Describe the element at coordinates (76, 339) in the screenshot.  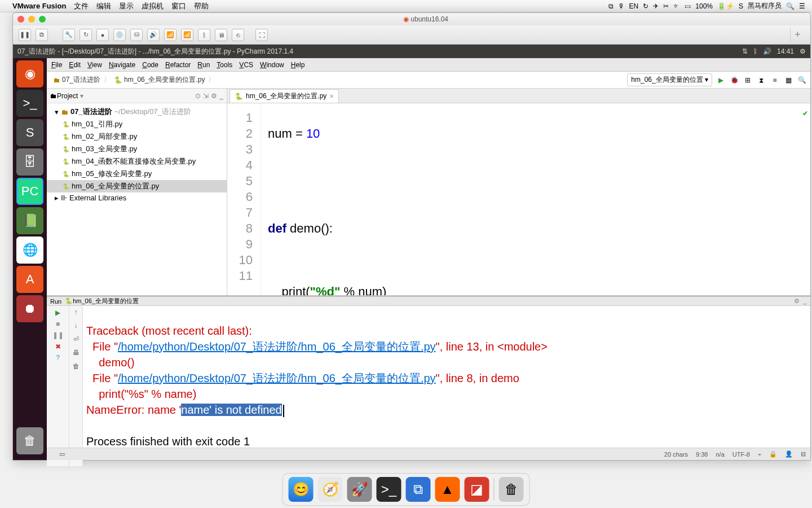
I see `wrap-icon: ⏎` at that location.